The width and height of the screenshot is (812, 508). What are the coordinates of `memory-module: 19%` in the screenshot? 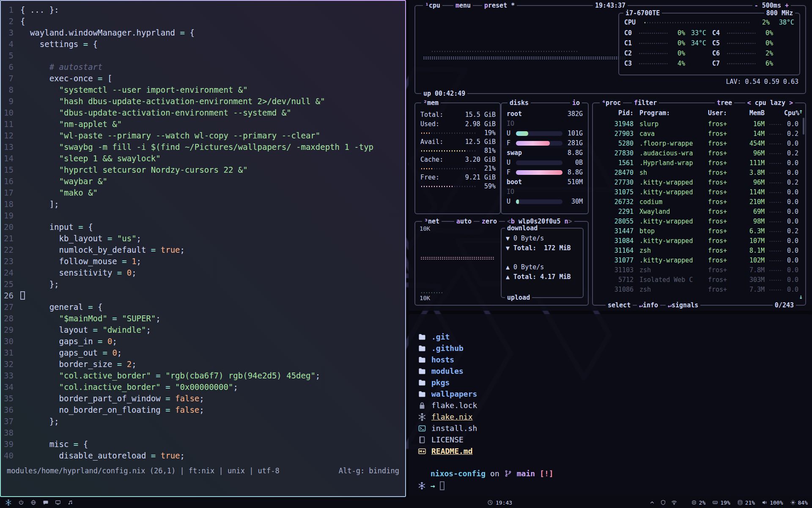 It's located at (721, 503).